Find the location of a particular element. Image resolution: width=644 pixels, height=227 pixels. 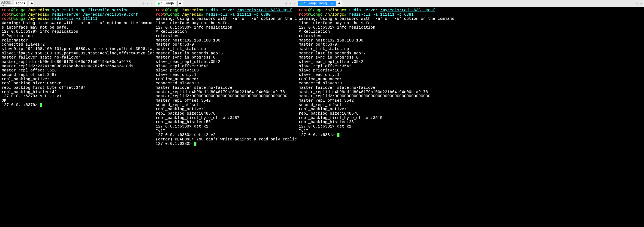

tab-nav-arrows: ◁ ▷ is located at coordinates (639, 3).